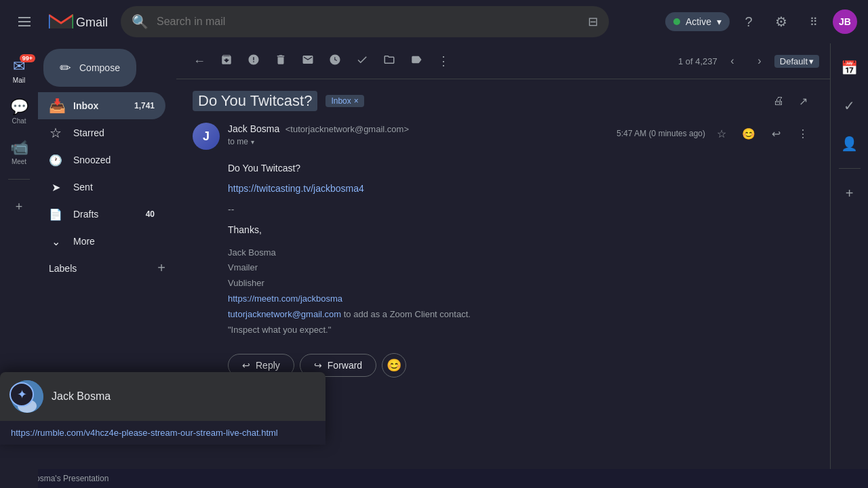 This screenshot has width=868, height=488. I want to click on add-reaction-button: 😊, so click(394, 365).